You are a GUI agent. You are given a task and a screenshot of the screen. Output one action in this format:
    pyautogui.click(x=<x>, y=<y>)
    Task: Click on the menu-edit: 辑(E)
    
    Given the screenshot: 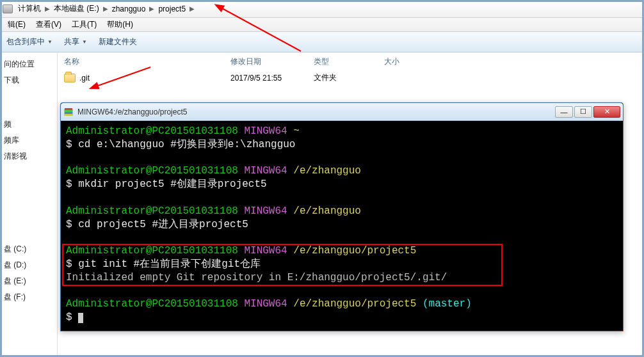 What is the action you would take?
    pyautogui.click(x=17, y=24)
    